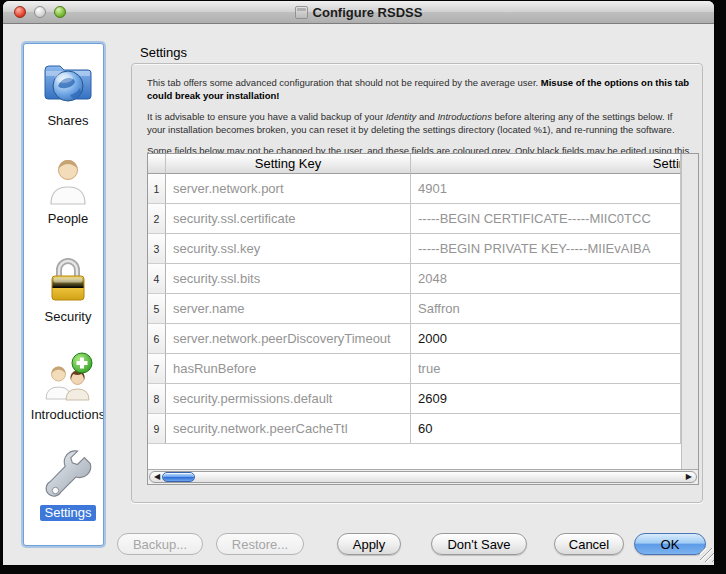 This screenshot has height=574, width=726. What do you see at coordinates (157, 219) in the screenshot?
I see `row-number: 2` at bounding box center [157, 219].